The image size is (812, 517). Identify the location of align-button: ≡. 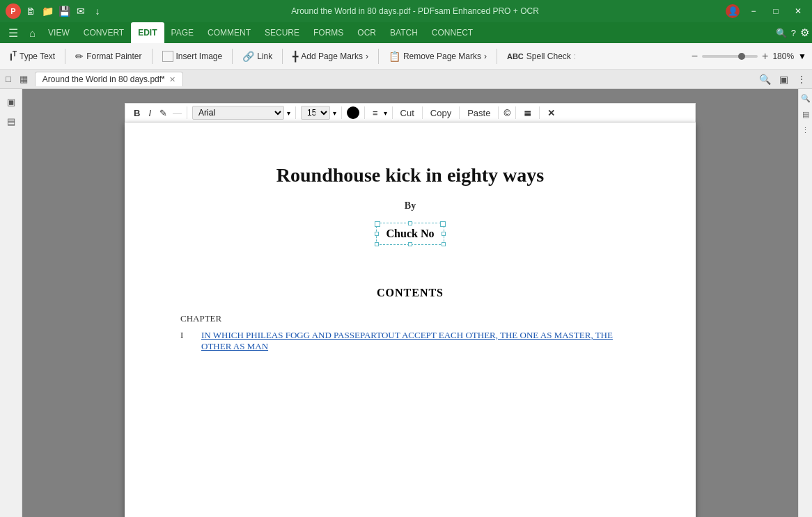
(375, 113).